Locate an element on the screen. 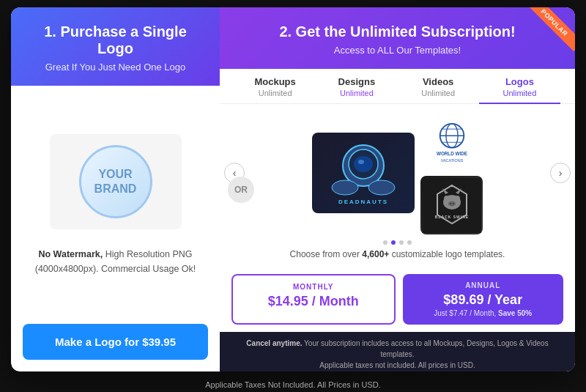  monthly-price: $14.95 / Month is located at coordinates (314, 302).